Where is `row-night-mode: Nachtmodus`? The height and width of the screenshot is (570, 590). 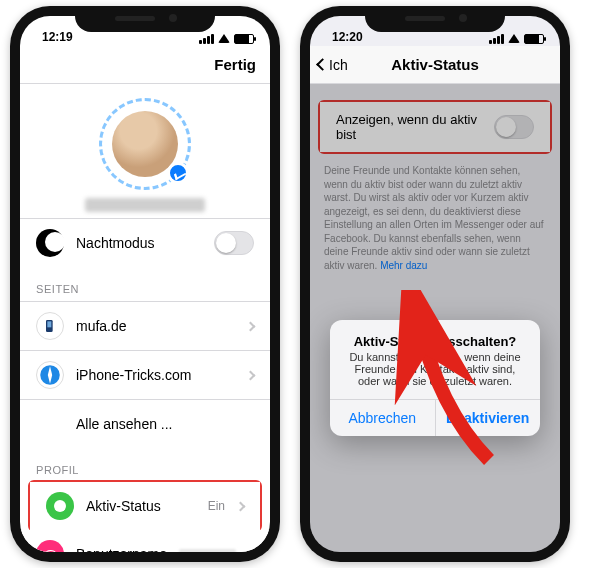
row-night-mode: Nachtmodus is located at coordinates (145, 242).